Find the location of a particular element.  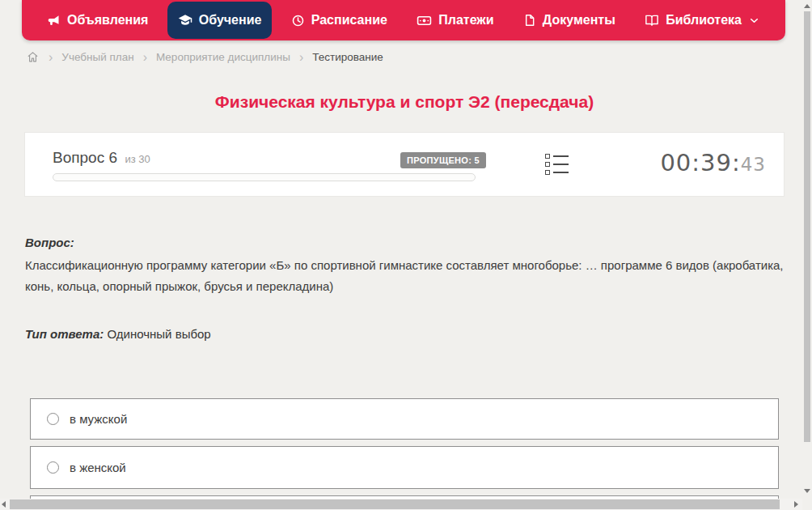

open-book-icon is located at coordinates (652, 20).